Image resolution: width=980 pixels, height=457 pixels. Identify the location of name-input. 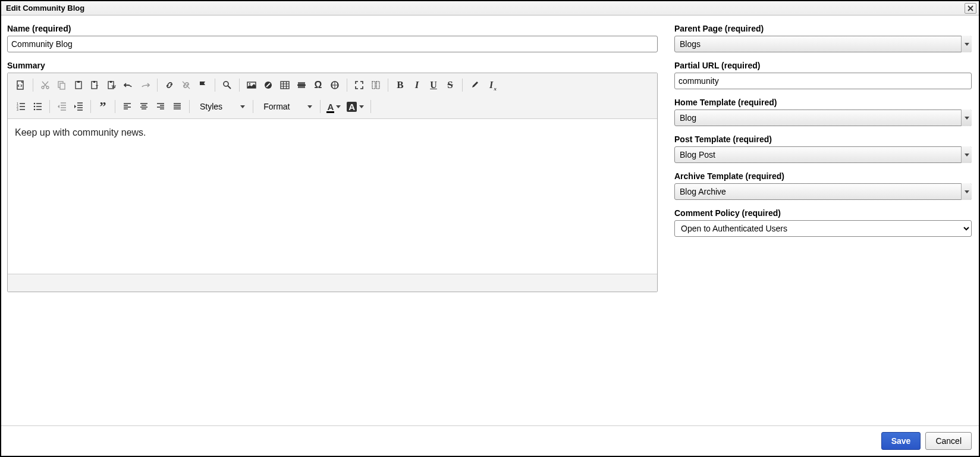
(332, 44).